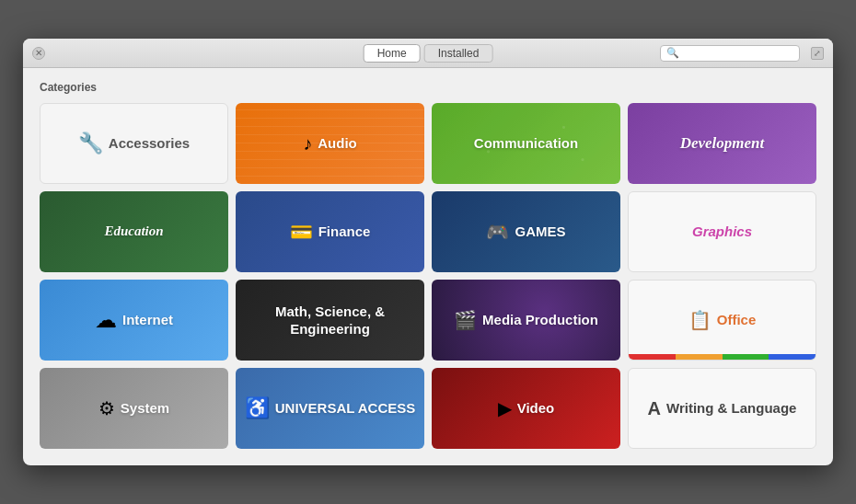 The height and width of the screenshot is (504, 856). What do you see at coordinates (458, 53) in the screenshot?
I see `tab-installed: Installed` at bounding box center [458, 53].